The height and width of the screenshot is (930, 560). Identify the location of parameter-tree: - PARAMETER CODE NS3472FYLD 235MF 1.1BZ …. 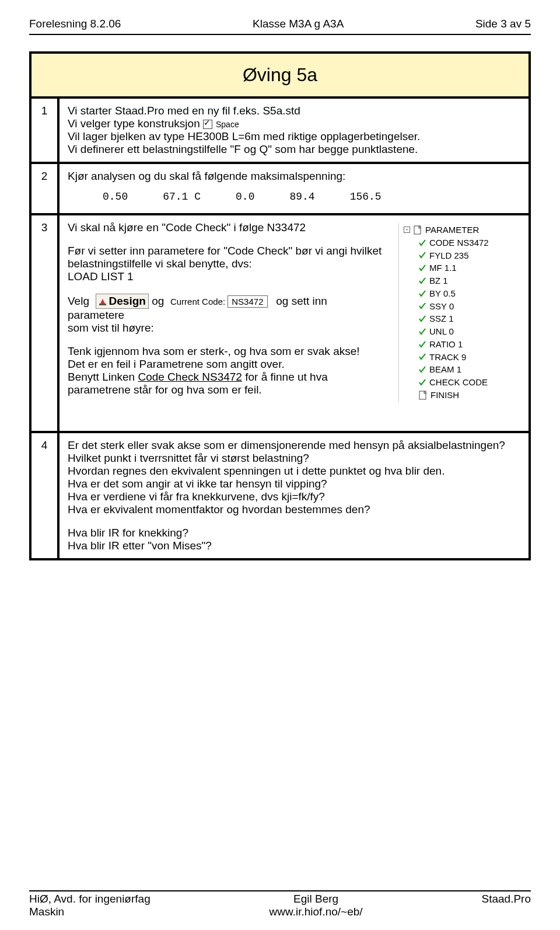
(460, 313).